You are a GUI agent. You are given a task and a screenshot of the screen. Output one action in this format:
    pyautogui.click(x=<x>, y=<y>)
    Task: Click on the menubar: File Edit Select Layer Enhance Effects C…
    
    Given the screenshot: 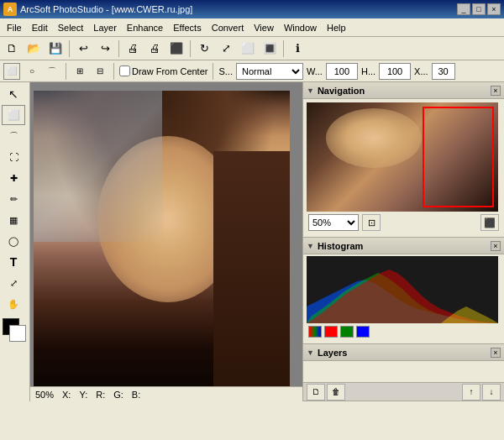 What is the action you would take?
    pyautogui.click(x=252, y=28)
    